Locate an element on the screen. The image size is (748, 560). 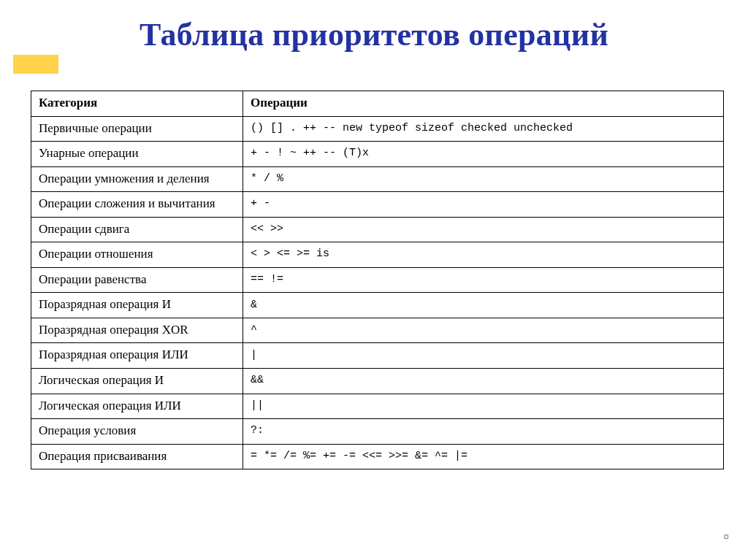
cell-category: Поразрядная операция XOR is located at coordinates (137, 330).